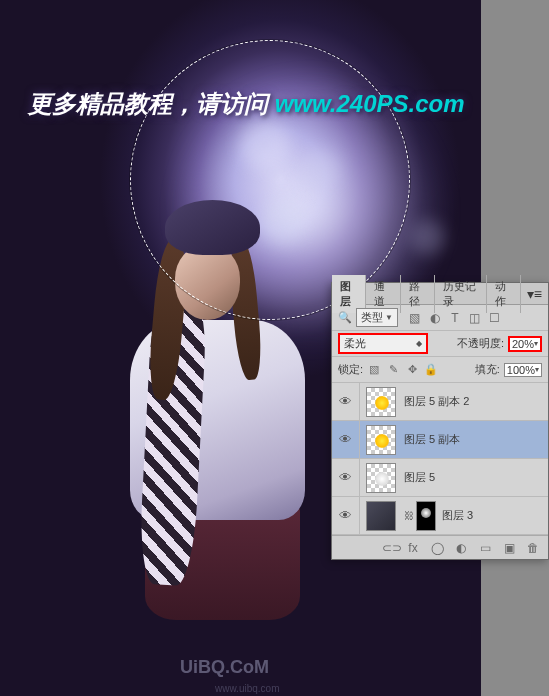 The height and width of the screenshot is (696, 549). I want to click on fill-input: 100% ▾, so click(523, 370).